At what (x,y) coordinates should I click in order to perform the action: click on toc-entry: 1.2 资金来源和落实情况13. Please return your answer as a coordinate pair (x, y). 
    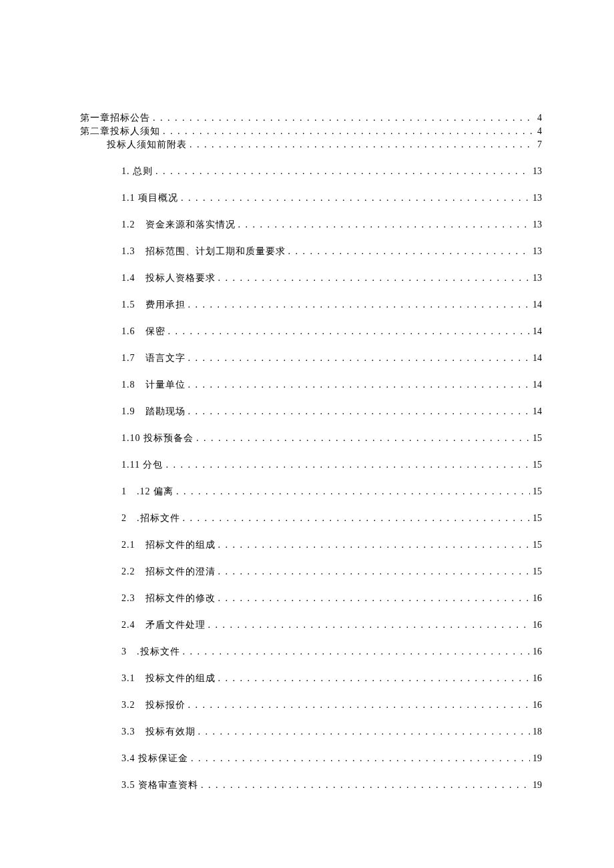
    Looking at the image, I should click on (311, 225).